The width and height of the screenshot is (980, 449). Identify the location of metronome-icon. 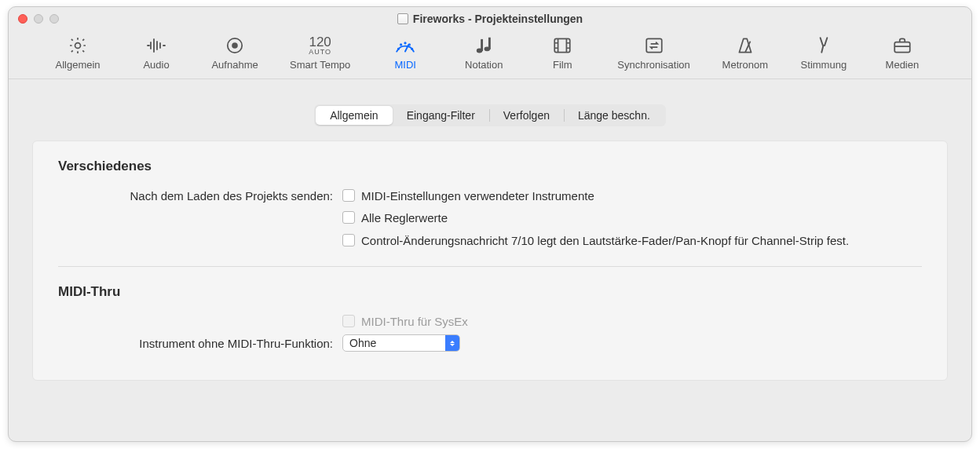
(745, 46).